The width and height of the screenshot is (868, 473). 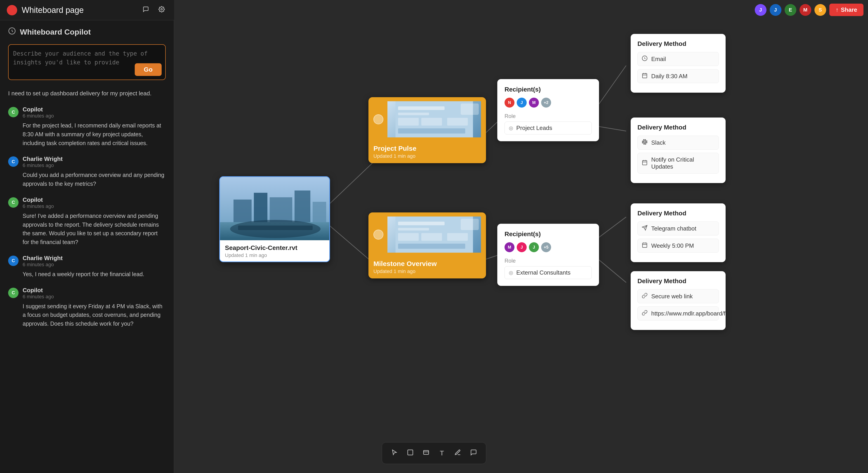 I want to click on chat-sender-1: Charlie Wright, so click(x=42, y=159).